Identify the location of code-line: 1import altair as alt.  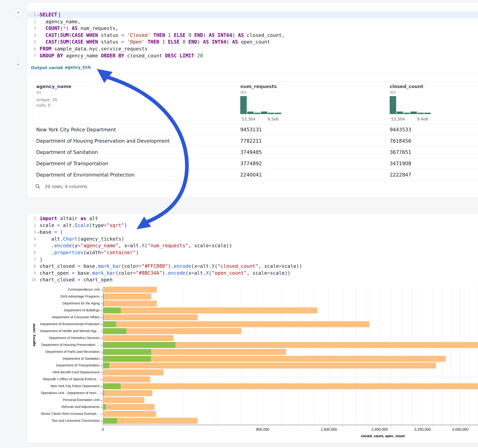
(252, 218).